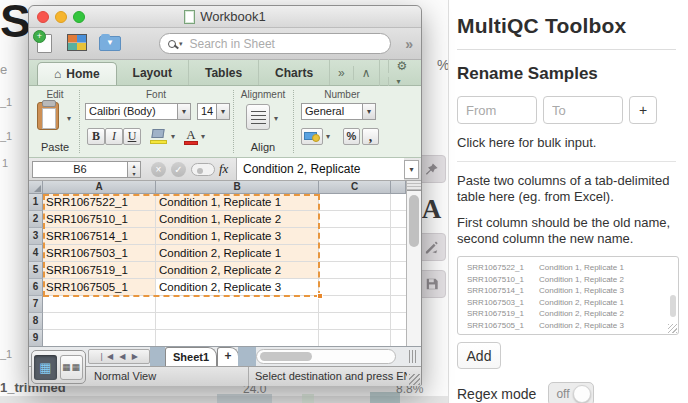 This screenshot has width=688, height=403. Describe the element at coordinates (398, 220) in the screenshot. I see `cell-d2` at that location.